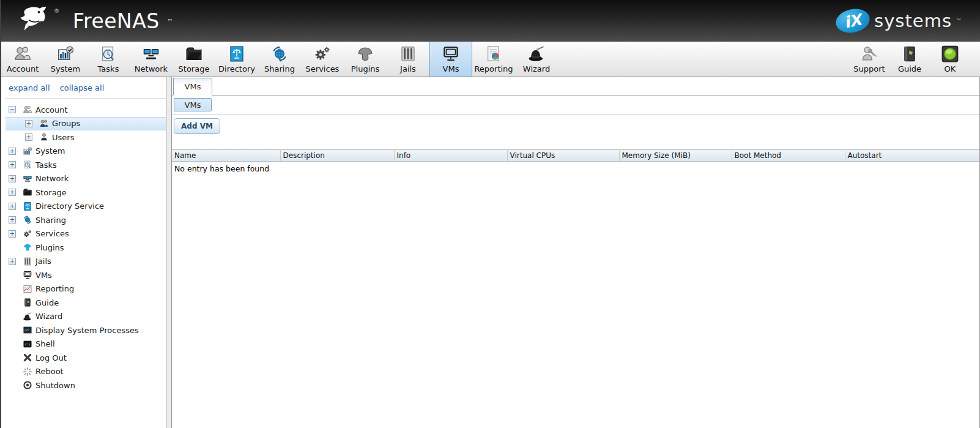 The height and width of the screenshot is (428, 980). What do you see at coordinates (84, 252) in the screenshot?
I see `sidebar: expand all collapse all −Account+Groups+…` at bounding box center [84, 252].